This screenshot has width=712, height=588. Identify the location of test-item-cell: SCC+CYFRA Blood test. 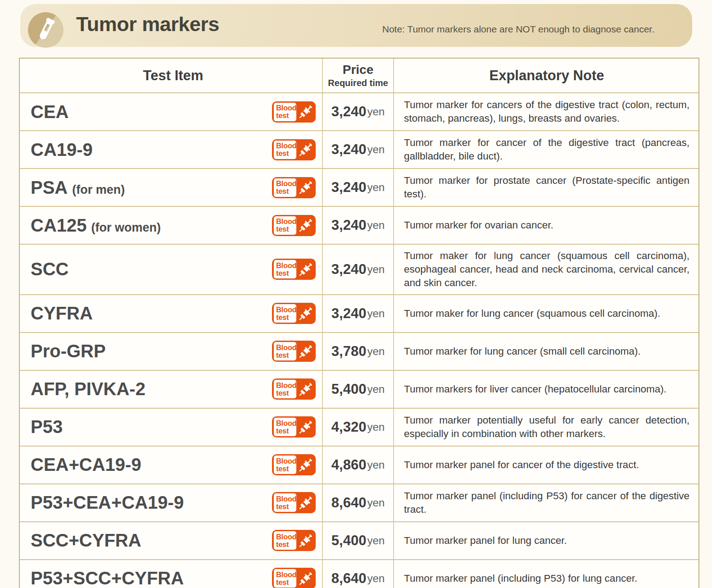
(171, 541).